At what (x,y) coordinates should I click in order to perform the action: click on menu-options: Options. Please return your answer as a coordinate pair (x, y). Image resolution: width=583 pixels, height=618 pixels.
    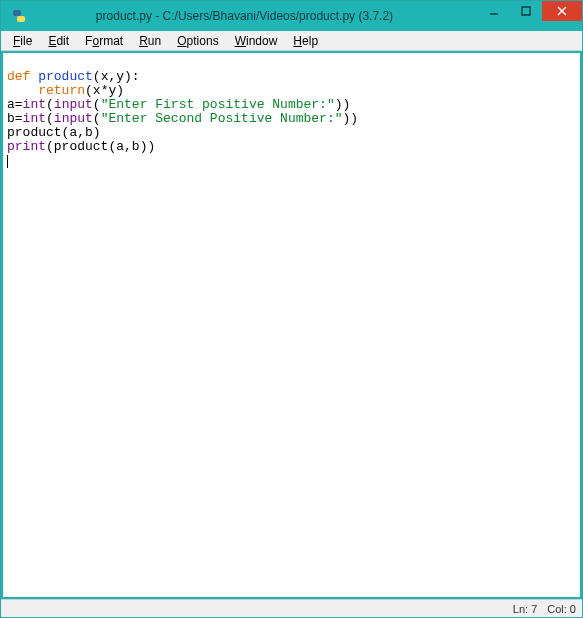
    Looking at the image, I should click on (198, 41).